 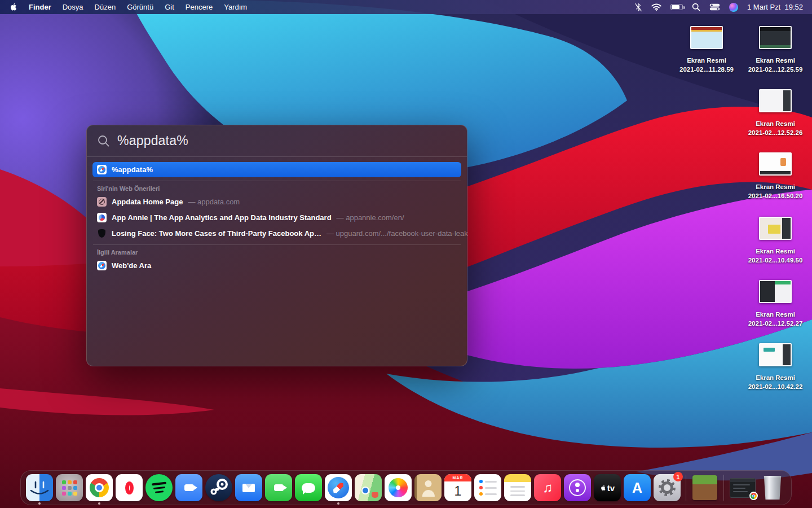 I want to click on notification-badge: 1, so click(x=678, y=476).